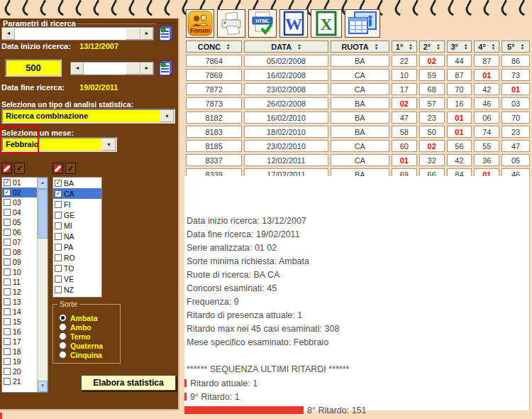 This screenshot has width=532, height=419. Describe the element at coordinates (20, 183) in the screenshot. I see `number-item: 01` at that location.